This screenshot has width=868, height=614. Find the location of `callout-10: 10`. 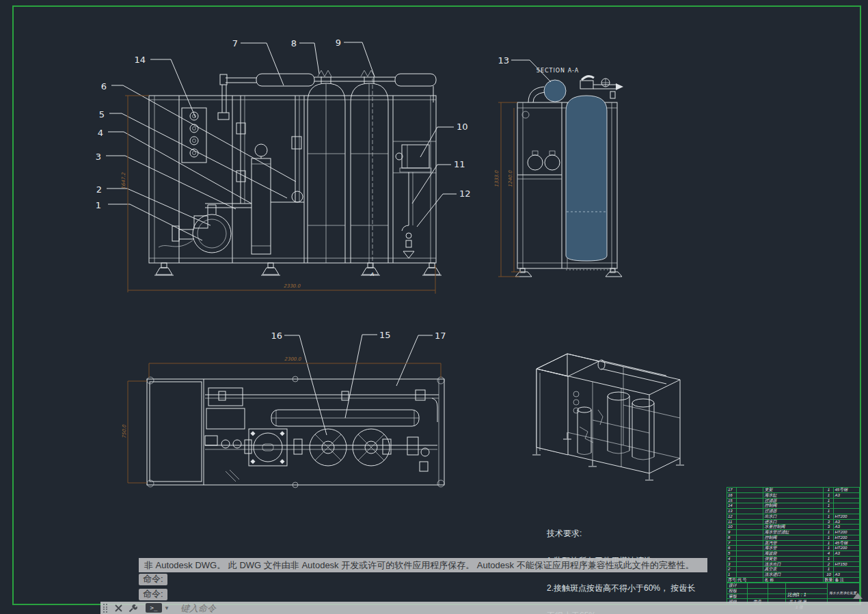

callout-10: 10 is located at coordinates (462, 127).